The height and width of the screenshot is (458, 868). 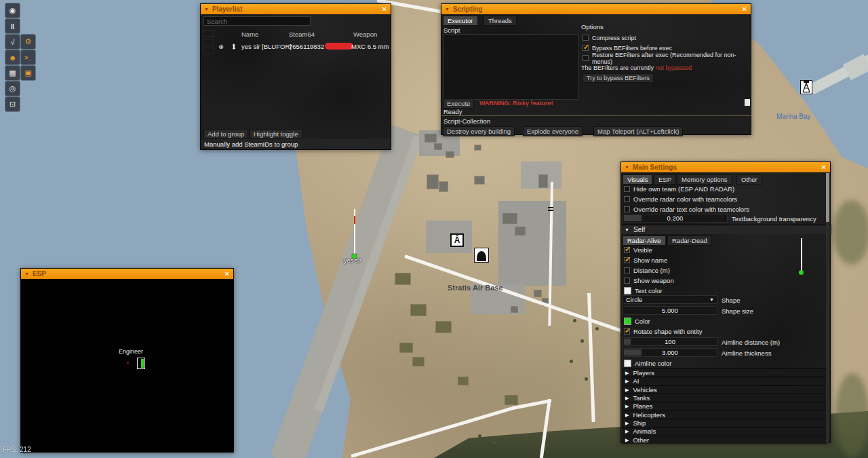 What do you see at coordinates (28, 73) in the screenshot?
I see `item-box-icon: ▣` at bounding box center [28, 73].